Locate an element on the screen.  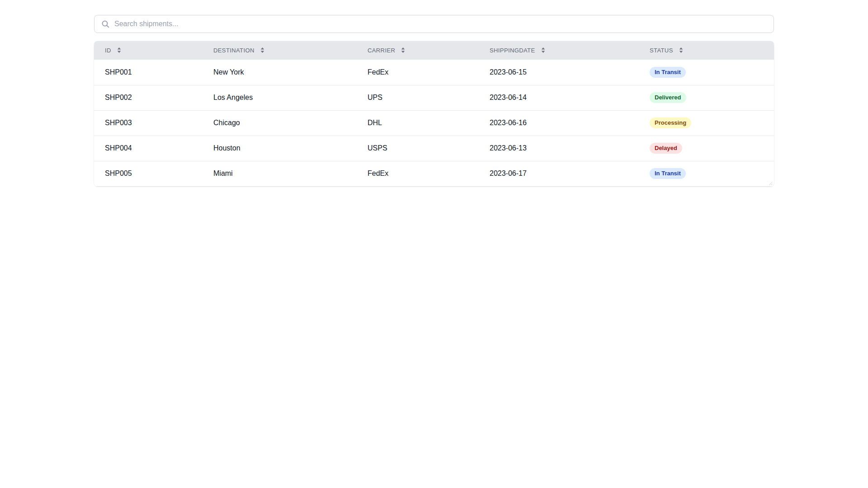
search-icon is located at coordinates (105, 24).